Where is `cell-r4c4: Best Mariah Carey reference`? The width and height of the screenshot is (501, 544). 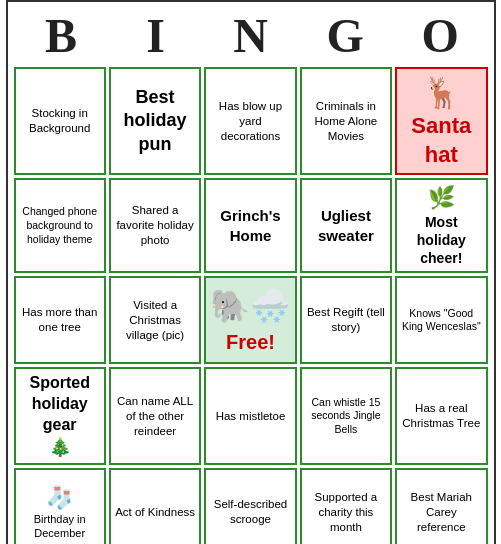
cell-r4c4: Best Mariah Carey reference is located at coordinates (441, 506).